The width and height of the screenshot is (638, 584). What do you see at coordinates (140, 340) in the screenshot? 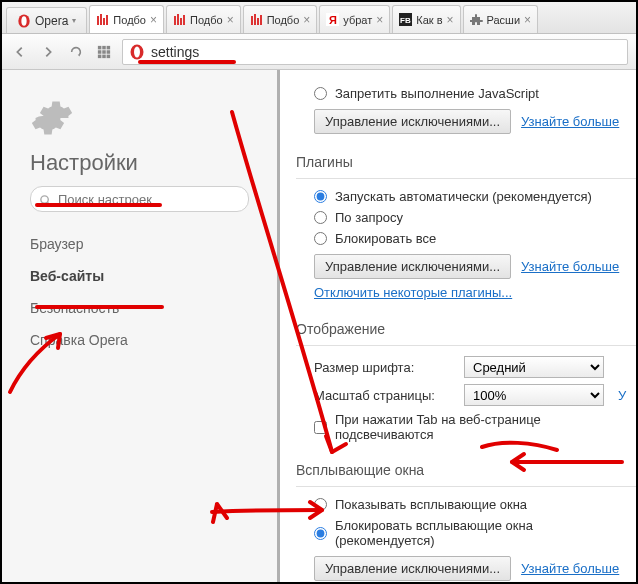
I see `sidebar-item-help: Справка Opera` at bounding box center [140, 340].